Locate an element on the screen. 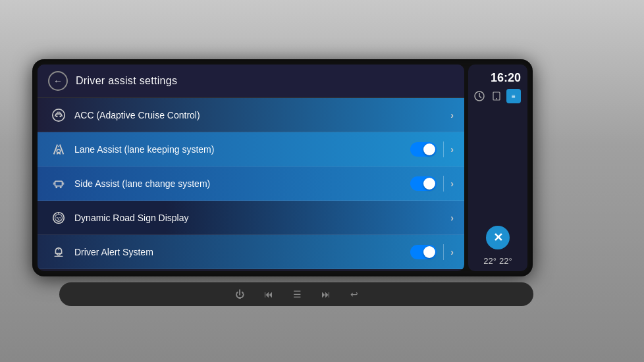 This screenshot has width=644, height=362. phone-icon is located at coordinates (496, 96).